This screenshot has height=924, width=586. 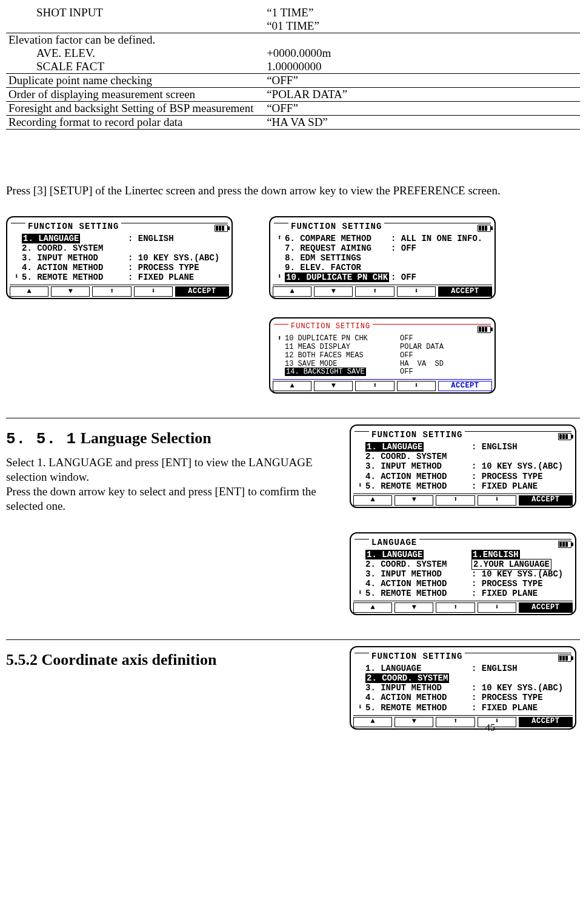 What do you see at coordinates (382, 356) in the screenshot?
I see `screen-row: 12 BOTH FACES MEASOFF` at bounding box center [382, 356].